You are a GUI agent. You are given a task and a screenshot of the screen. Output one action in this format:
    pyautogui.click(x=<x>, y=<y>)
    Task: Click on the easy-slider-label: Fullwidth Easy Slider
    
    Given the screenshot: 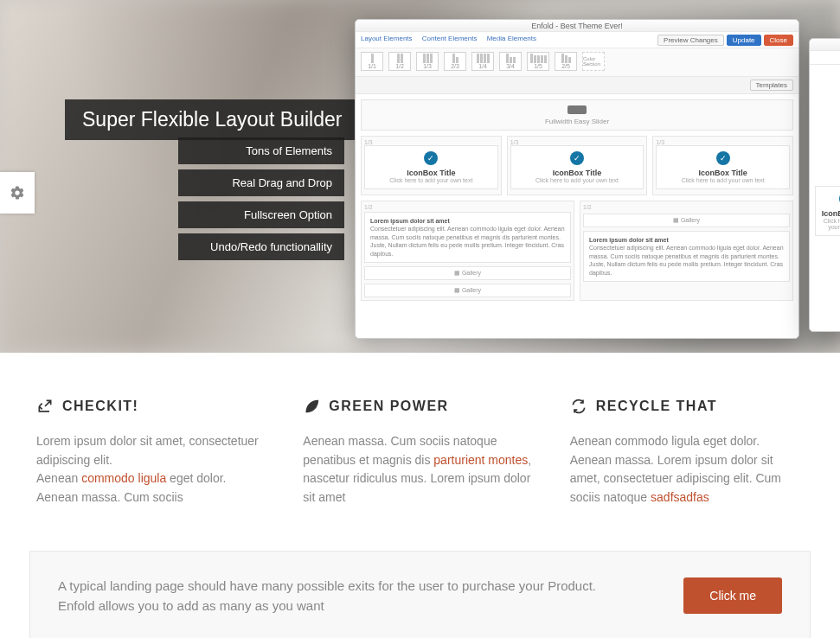 What is the action you would take?
    pyautogui.click(x=577, y=121)
    